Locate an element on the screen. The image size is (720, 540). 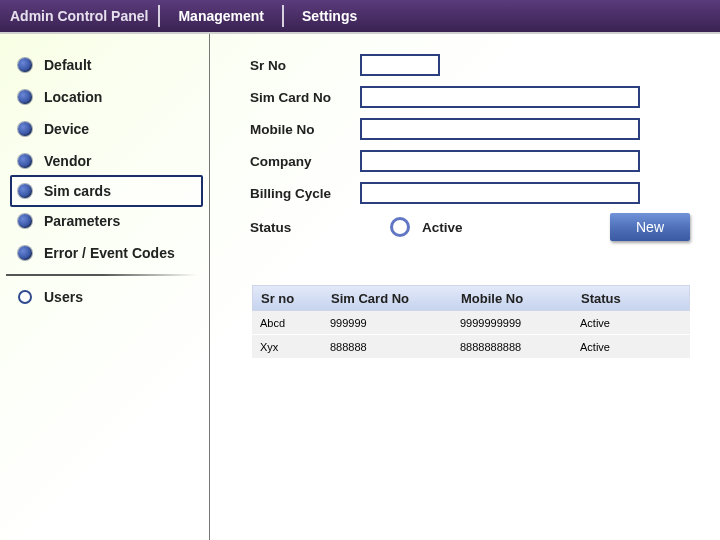
app-title: Admin Control Panel is located at coordinates (79, 16).